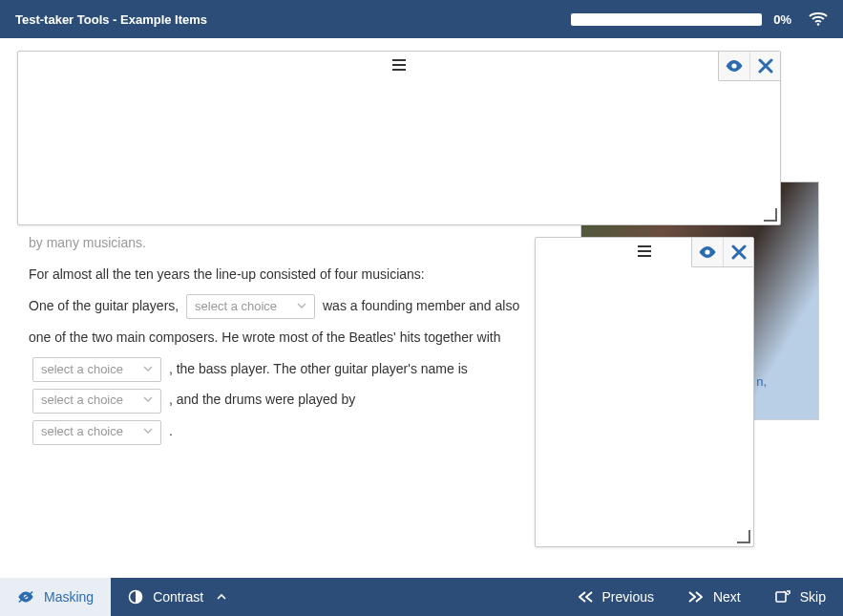 This screenshot has height=616, width=843. Describe the element at coordinates (221, 597) in the screenshot. I see `chevron-up-icon` at that location.